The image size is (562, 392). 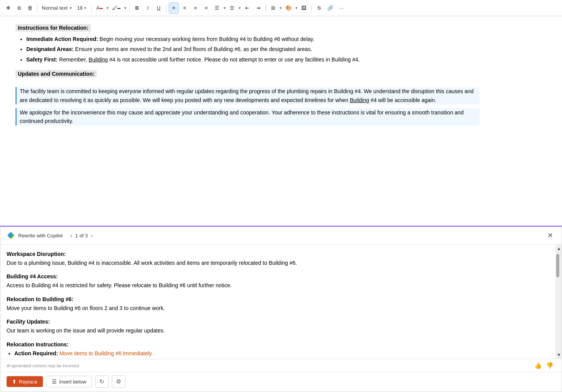 I want to click on font-color-btn: A▬, so click(x=100, y=8).